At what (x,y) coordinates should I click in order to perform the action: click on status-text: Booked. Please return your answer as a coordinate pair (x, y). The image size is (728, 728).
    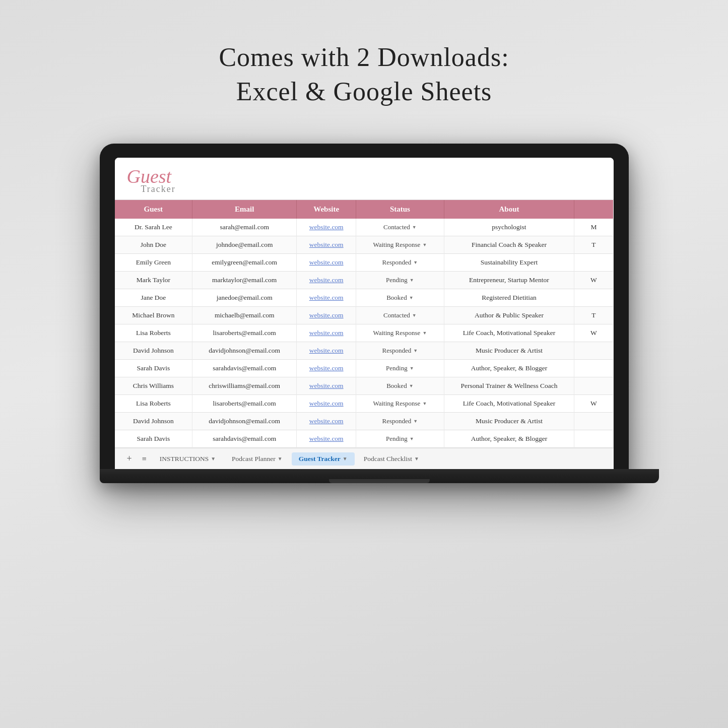
    Looking at the image, I should click on (396, 386).